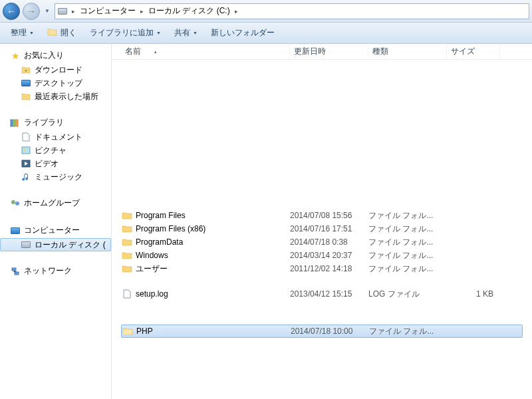  Describe the element at coordinates (47, 11) in the screenshot. I see `history-dropdown: ▼` at that location.